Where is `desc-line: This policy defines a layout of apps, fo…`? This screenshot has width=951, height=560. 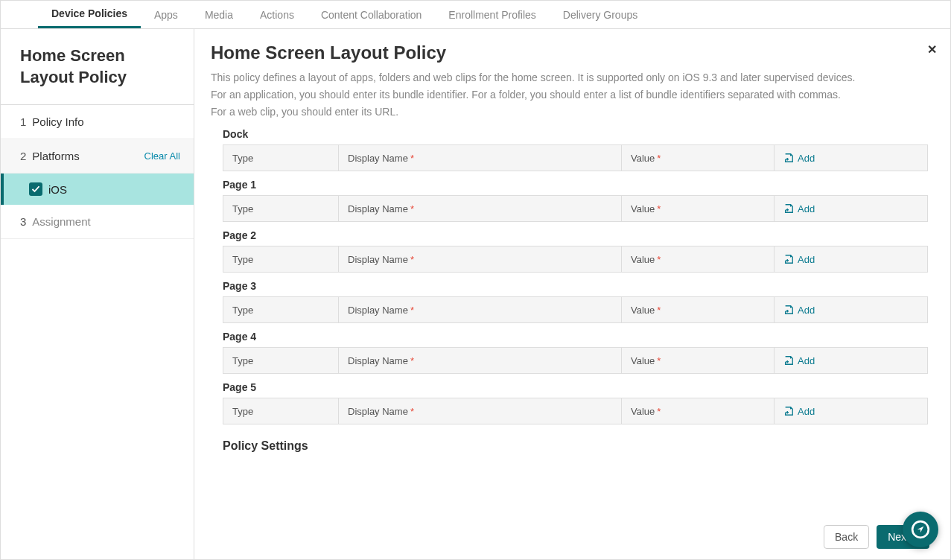
desc-line: This policy defines a layout of apps, fo… is located at coordinates (572, 77).